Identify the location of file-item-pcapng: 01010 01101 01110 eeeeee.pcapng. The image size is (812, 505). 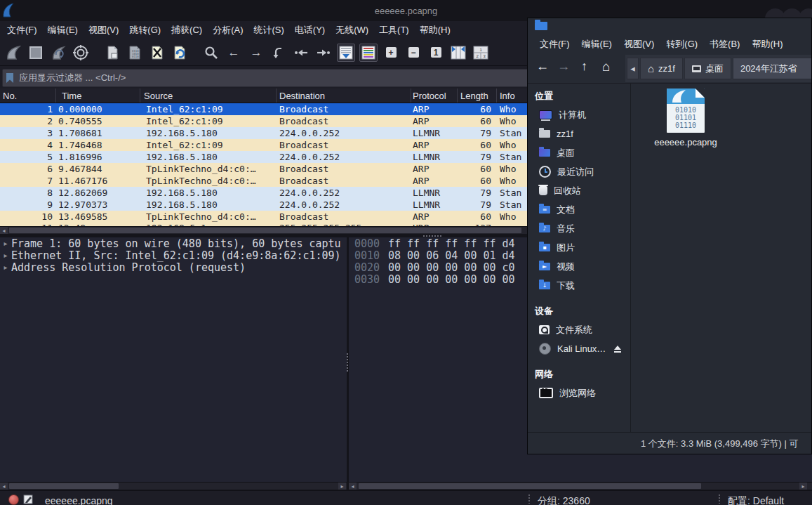
(686, 118).